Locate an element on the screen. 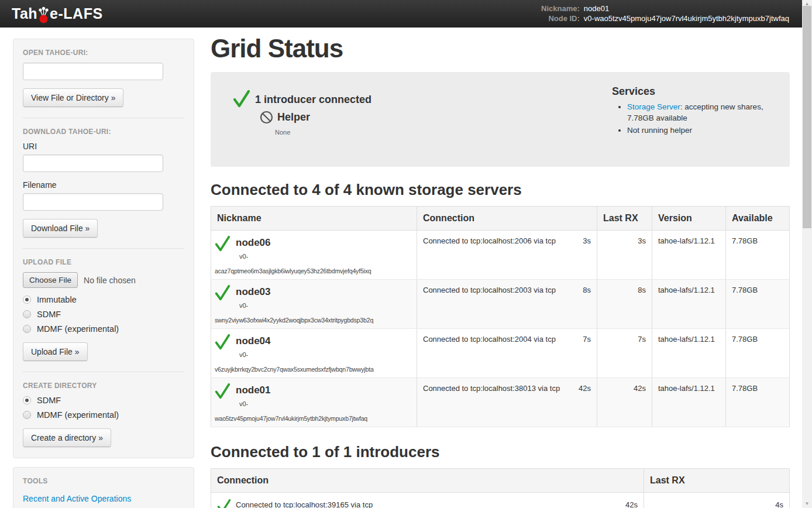 The image size is (812, 508). recent-operations-link: Recent and Active Operations is located at coordinates (77, 499).